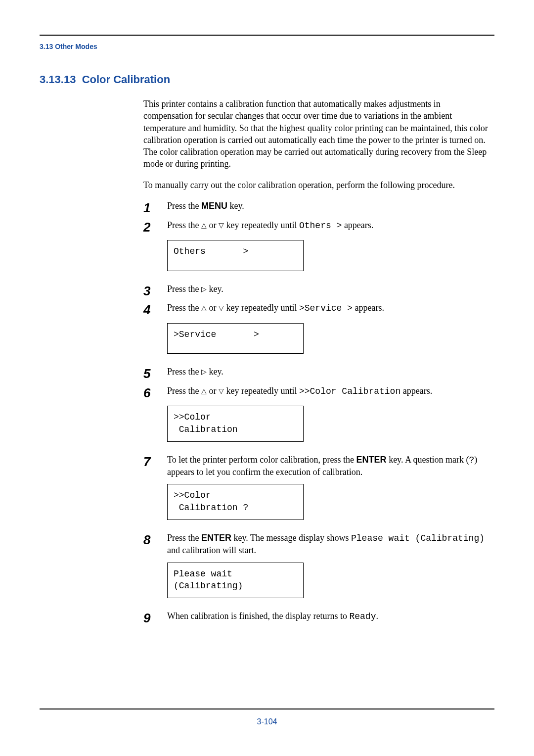  What do you see at coordinates (235, 502) in the screenshot?
I see `lcd-display-color-calibration-confirm: >>Color Calibration ?` at bounding box center [235, 502].